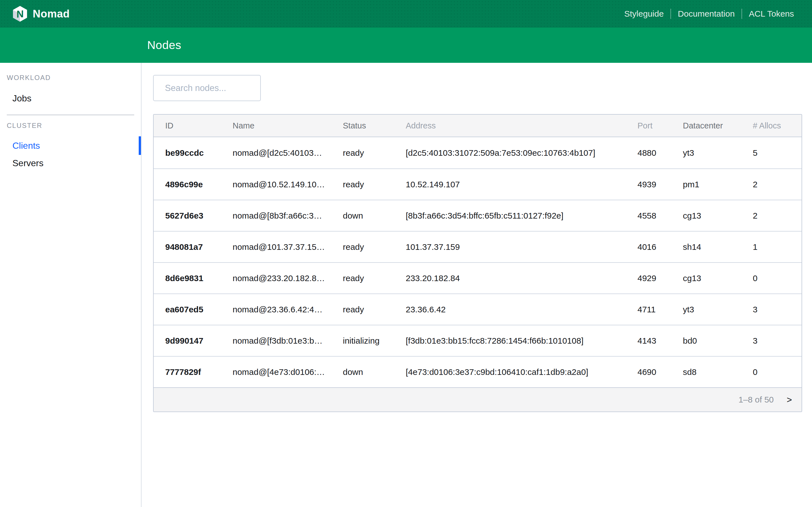 Image resolution: width=812 pixels, height=507 pixels. What do you see at coordinates (70, 99) in the screenshot?
I see `sidebar-item-jobs: Jobs` at bounding box center [70, 99].